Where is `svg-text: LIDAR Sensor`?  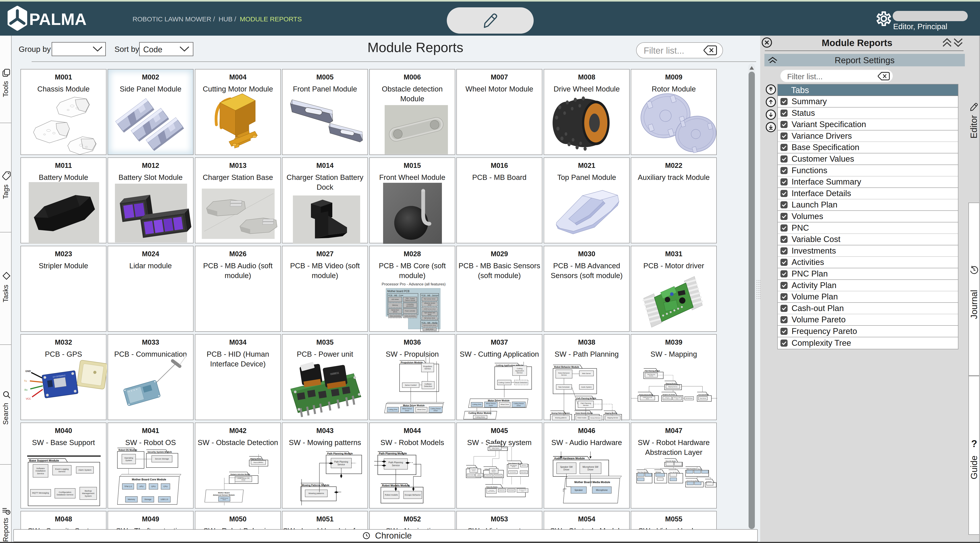
svg-text: LIDAR Sensor is located at coordinates (224, 498).